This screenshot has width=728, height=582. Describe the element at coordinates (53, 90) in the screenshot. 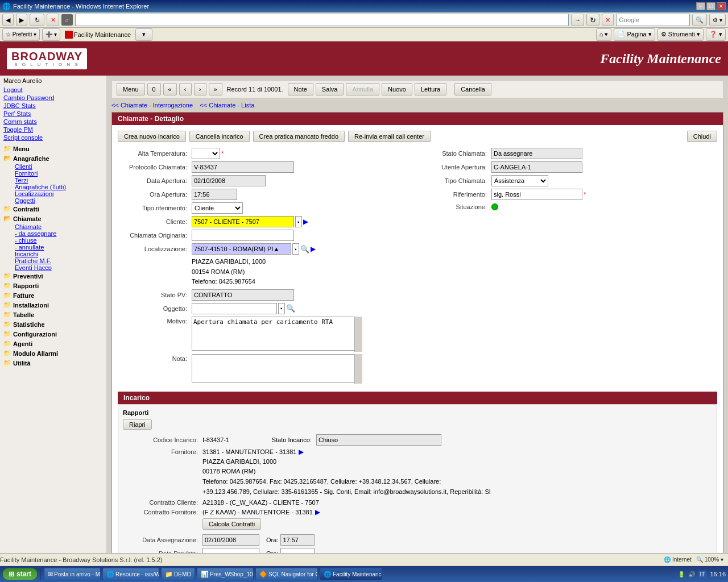

I see `sidebar-link-logout: Logout` at that location.